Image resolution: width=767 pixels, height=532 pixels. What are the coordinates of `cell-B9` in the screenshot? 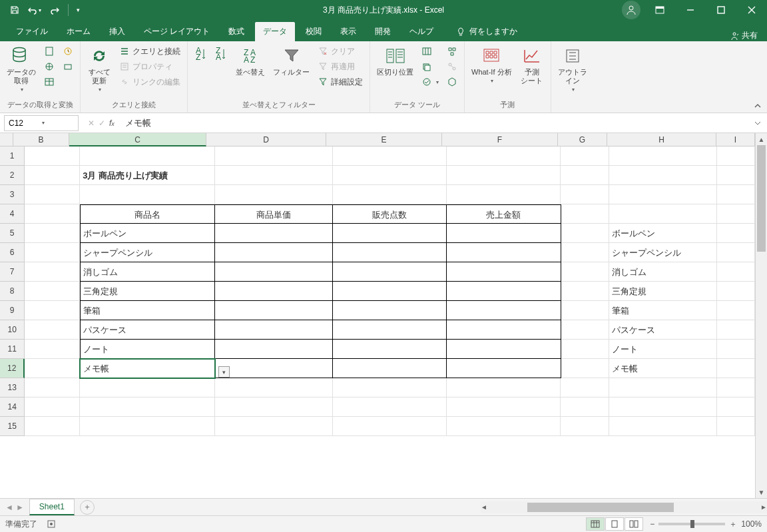 It's located at (52, 310).